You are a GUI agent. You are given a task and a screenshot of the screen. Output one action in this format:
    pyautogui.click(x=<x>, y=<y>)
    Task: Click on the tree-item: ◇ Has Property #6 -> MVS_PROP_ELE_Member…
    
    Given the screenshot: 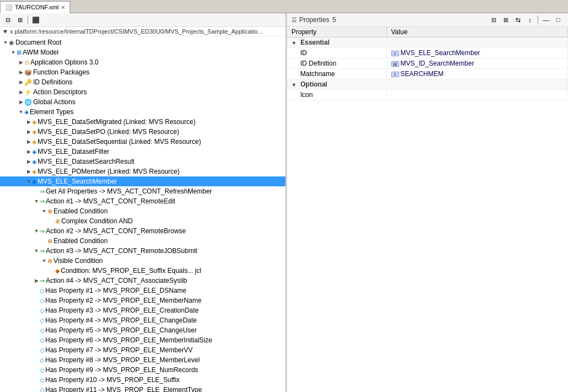 What is the action you would take?
    pyautogui.click(x=142, y=340)
    